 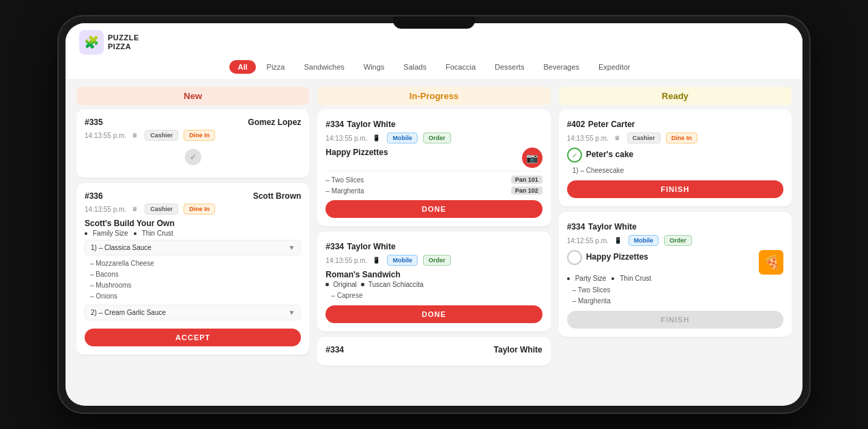 What do you see at coordinates (527, 191) in the screenshot?
I see `pan-2-badge: Pan 102` at bounding box center [527, 191].